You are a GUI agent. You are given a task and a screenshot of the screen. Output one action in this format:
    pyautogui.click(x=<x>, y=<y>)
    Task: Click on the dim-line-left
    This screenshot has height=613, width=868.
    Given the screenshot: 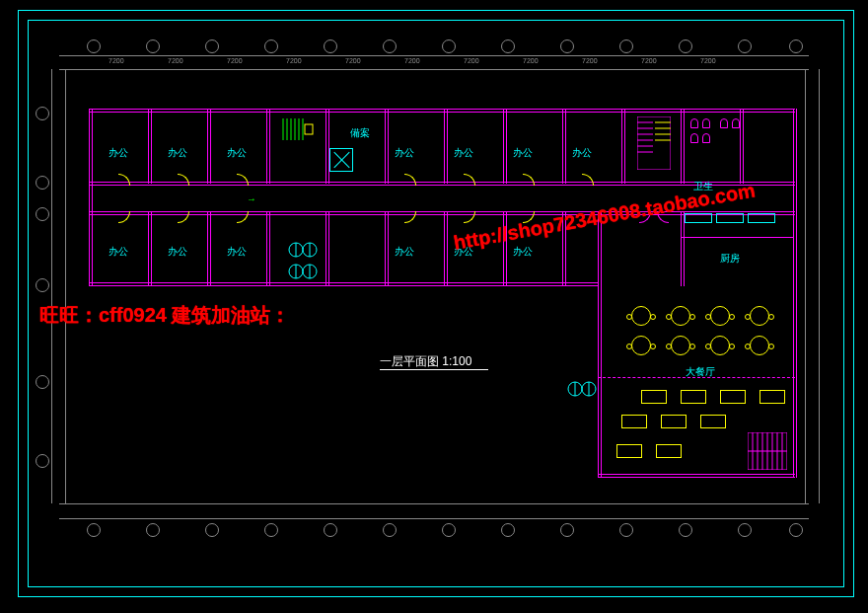 What is the action you would take?
    pyautogui.click(x=51, y=286)
    